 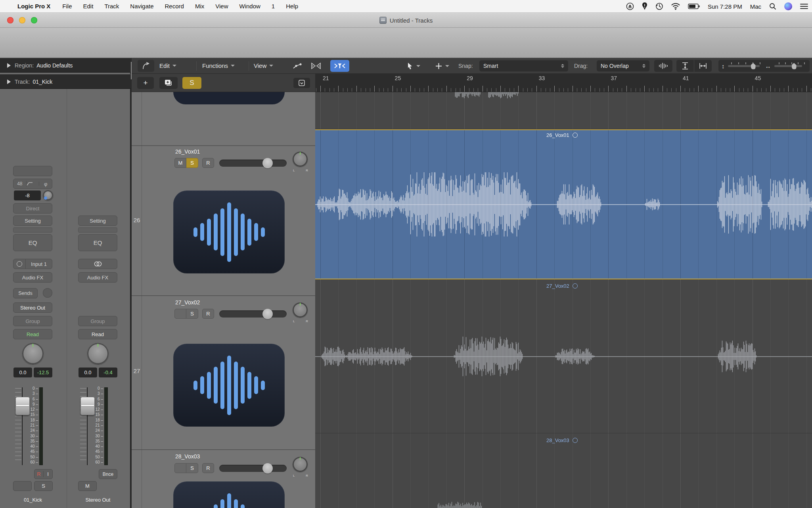 What do you see at coordinates (188, 302) in the screenshot?
I see `track-name: 27_Vox02` at bounding box center [188, 302].